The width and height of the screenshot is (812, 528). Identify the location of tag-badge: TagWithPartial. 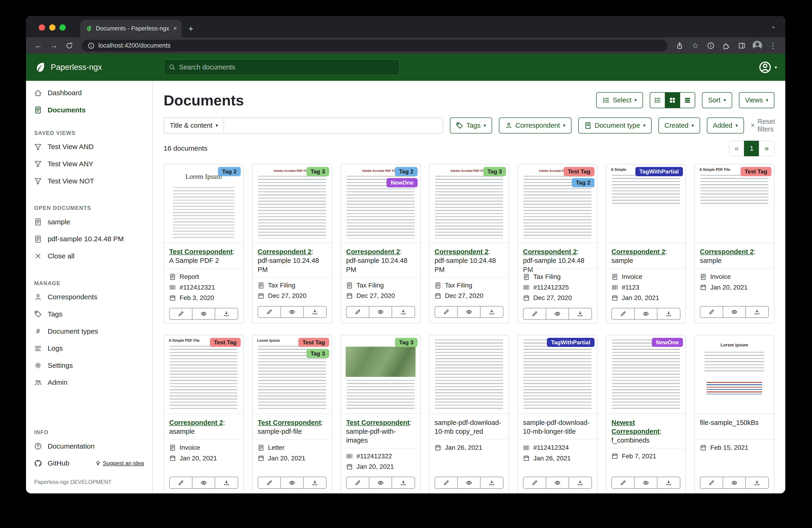
(570, 342).